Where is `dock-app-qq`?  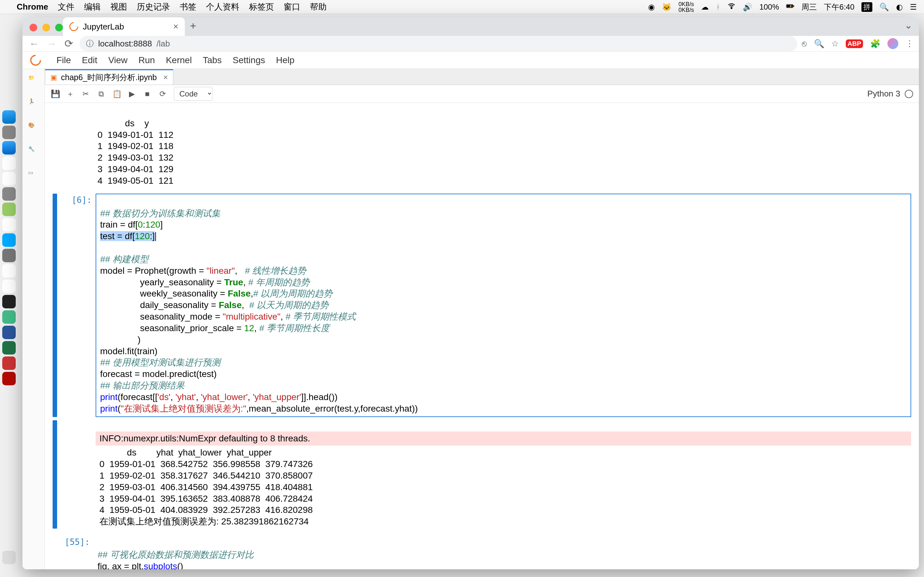 dock-app-qq is located at coordinates (9, 286).